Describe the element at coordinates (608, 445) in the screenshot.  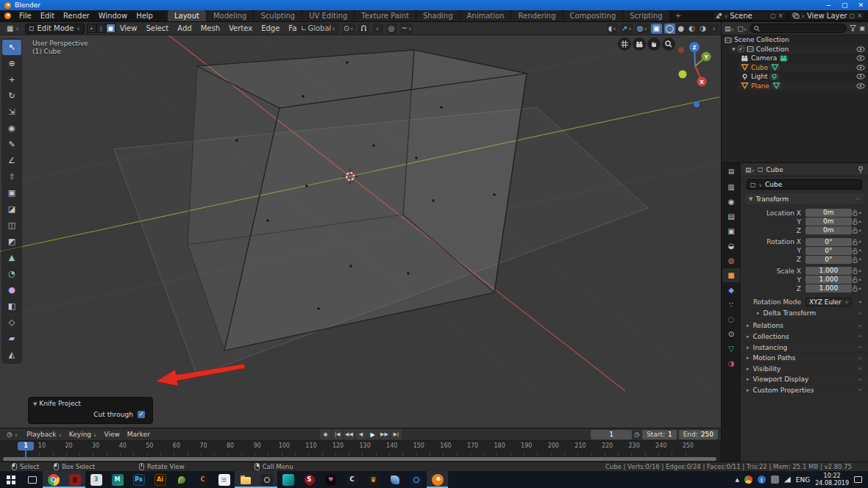
I see `frame-tick-220: 220` at that location.